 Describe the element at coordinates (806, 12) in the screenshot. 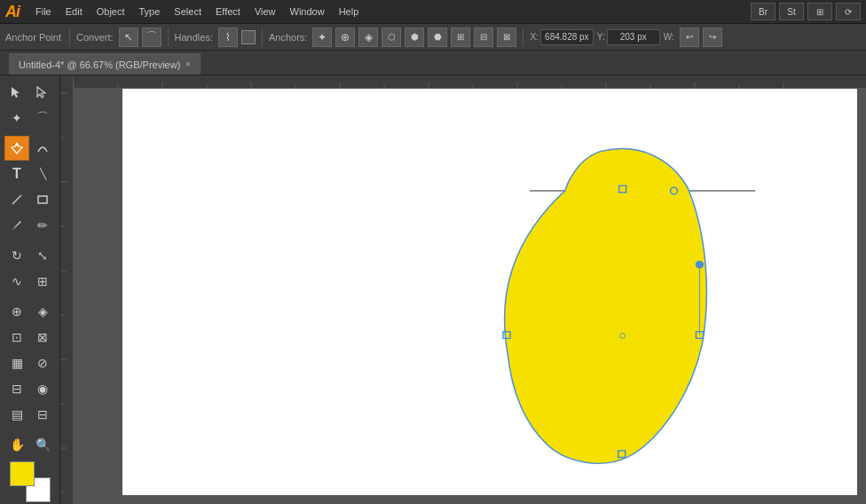

I see `right-icons-group: Br St ⊞ ⟳` at that location.